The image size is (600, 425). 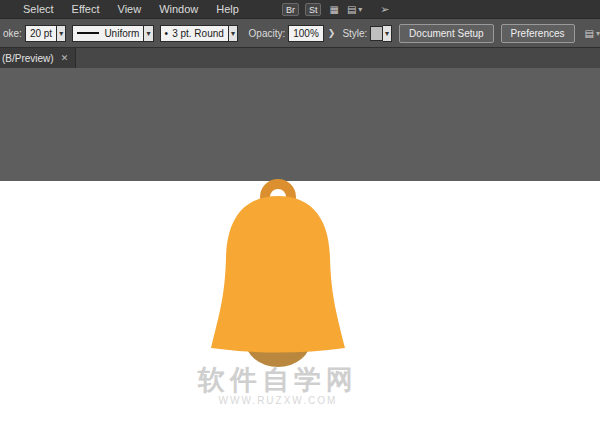 What do you see at coordinates (314, 10) in the screenshot?
I see `stock-button: St` at bounding box center [314, 10].